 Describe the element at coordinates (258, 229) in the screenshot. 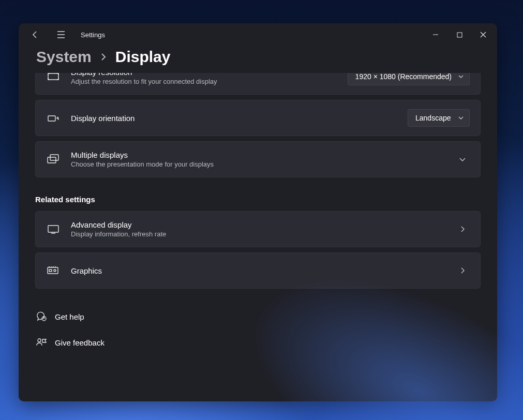

I see `setting-row-advanced-display: Advanced display Display information, re…` at that location.